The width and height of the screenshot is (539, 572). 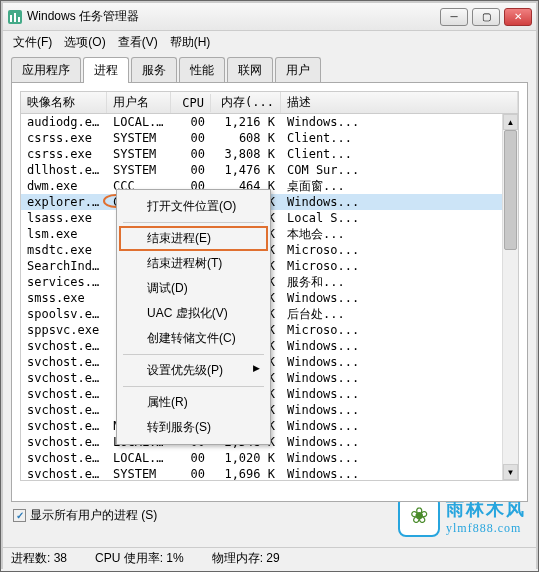 What do you see at coordinates (400, 138) in the screenshot?
I see `cell-desc: Client...` at bounding box center [400, 138].